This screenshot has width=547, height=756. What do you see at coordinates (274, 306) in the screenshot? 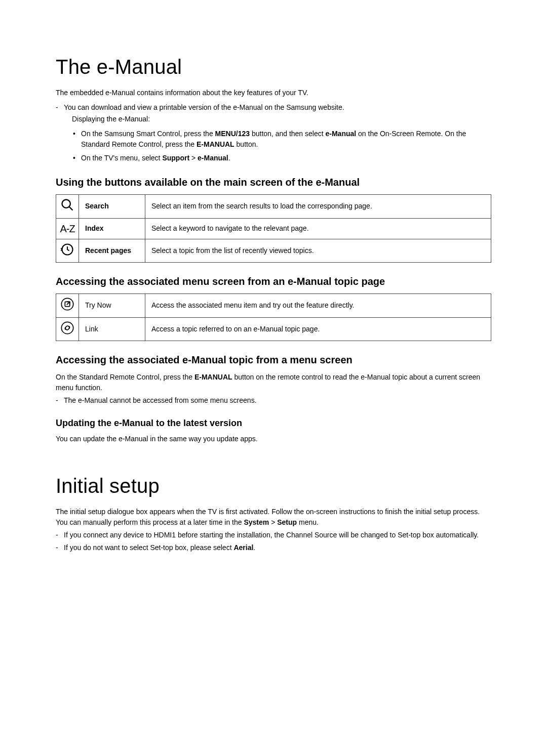
I see `table-row: Try Now Access the associated menu item …` at bounding box center [274, 306].